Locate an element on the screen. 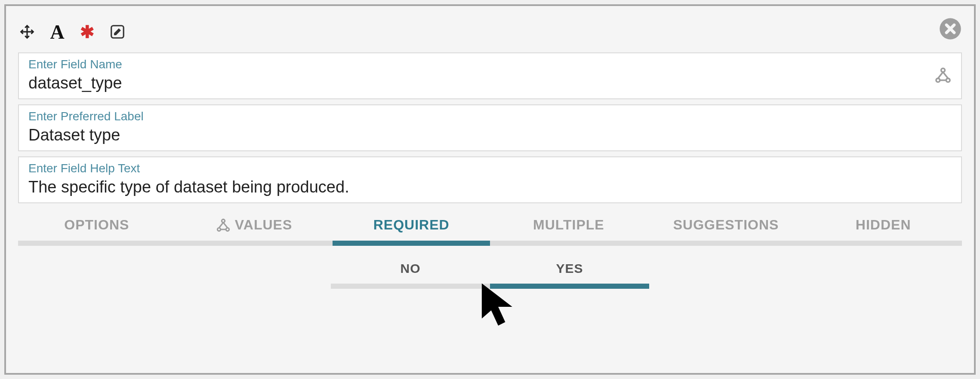 The height and width of the screenshot is (379, 980). required-no: NO is located at coordinates (410, 272).